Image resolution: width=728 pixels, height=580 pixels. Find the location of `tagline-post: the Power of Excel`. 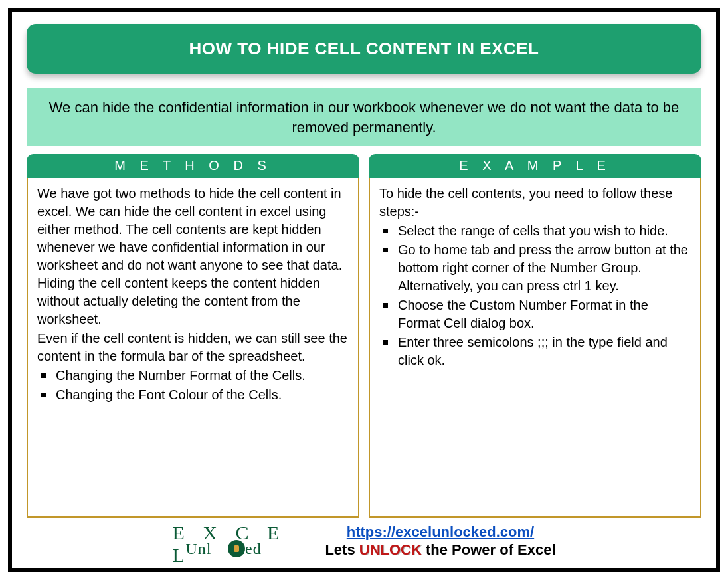

tagline-post: the Power of Excel is located at coordinates (489, 550).